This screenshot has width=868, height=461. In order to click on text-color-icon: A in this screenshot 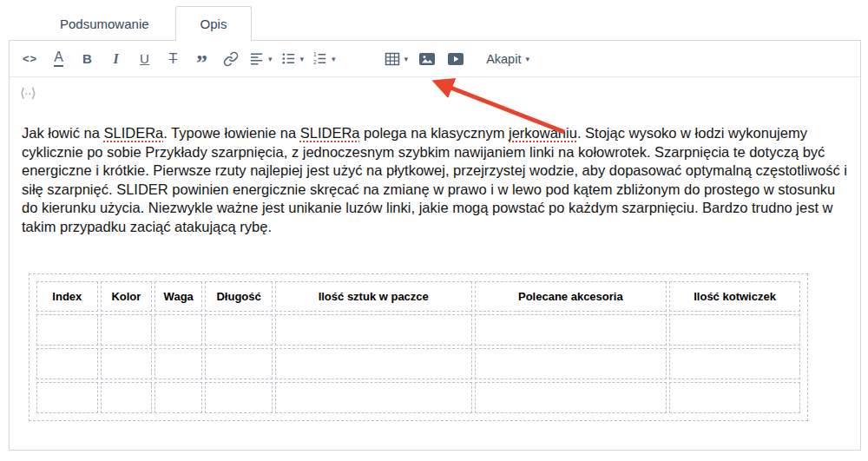, I will do `click(59, 59)`.